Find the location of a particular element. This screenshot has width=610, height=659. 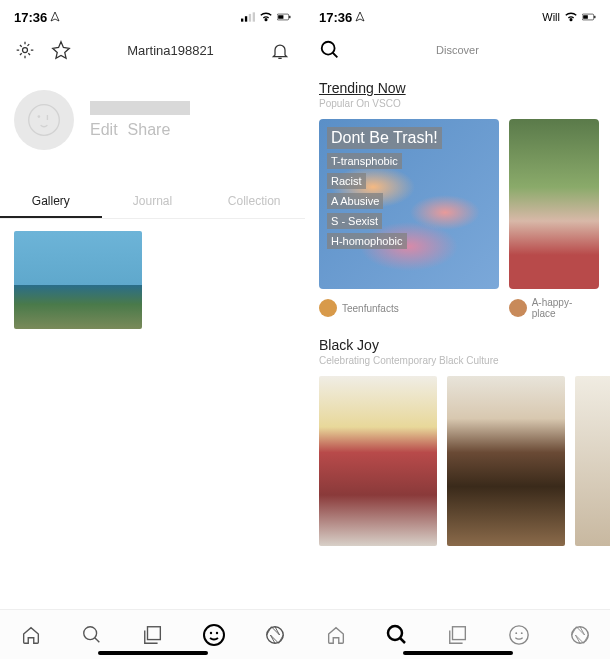

edit-button: Edit is located at coordinates (104, 130).